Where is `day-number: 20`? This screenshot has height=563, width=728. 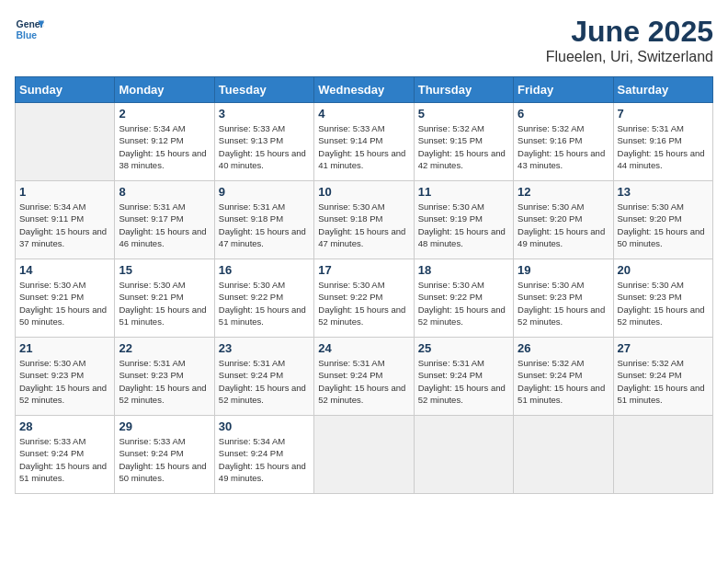
day-number: 20 is located at coordinates (664, 270).